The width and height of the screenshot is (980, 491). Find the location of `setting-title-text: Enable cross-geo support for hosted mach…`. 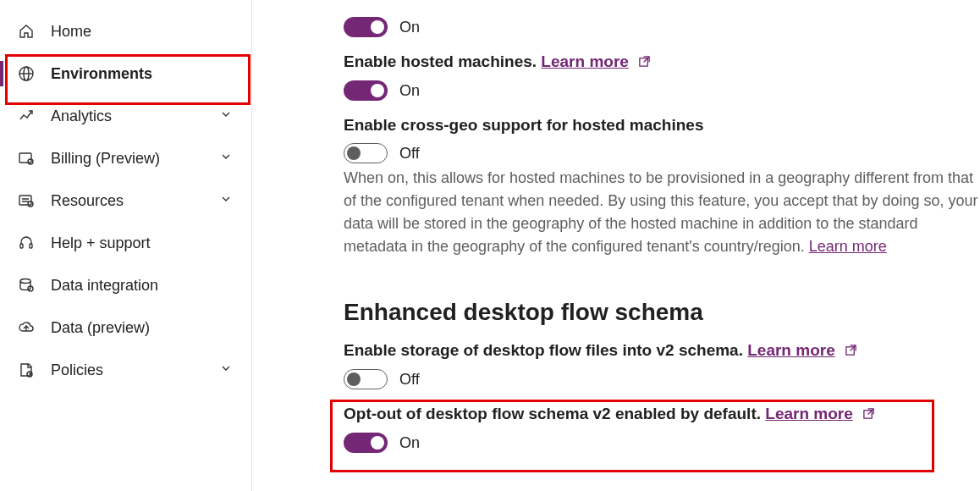

setting-title-text: Enable cross-geo support for hosted mach… is located at coordinates (523, 125).